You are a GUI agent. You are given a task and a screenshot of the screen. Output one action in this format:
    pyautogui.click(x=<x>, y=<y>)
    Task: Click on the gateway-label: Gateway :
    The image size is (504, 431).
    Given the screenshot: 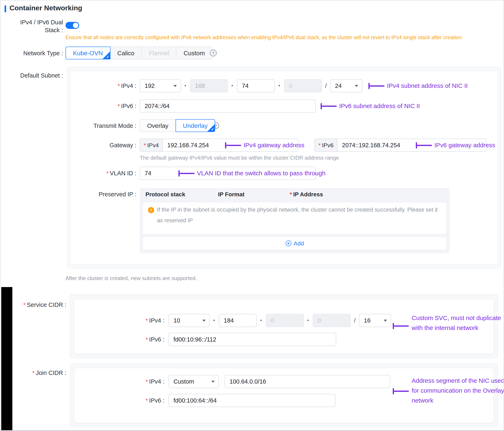 What is the action you would take?
    pyautogui.click(x=69, y=145)
    